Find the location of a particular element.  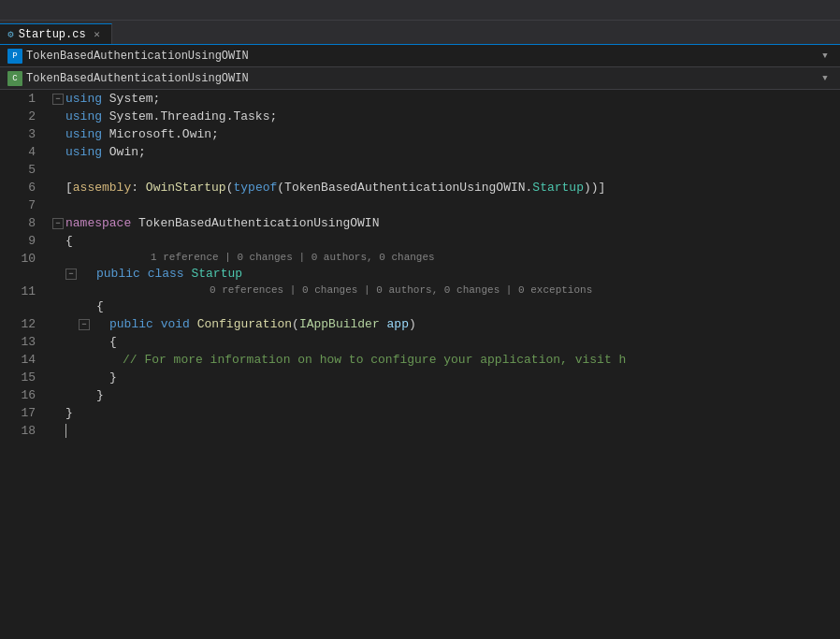

codelens-2-text: 0 references | 0 changes | 0 authors, 0 … is located at coordinates (400, 290).